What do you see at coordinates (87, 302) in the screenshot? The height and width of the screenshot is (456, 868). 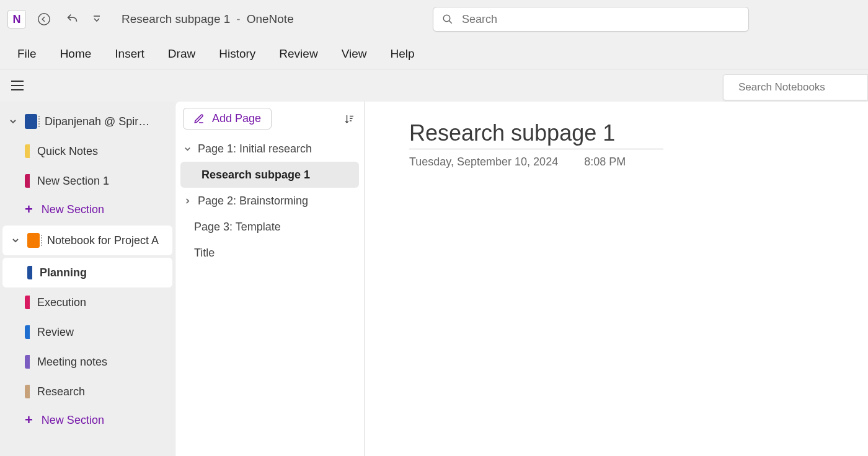 I see `section-row-execution: Execution` at bounding box center [87, 302].